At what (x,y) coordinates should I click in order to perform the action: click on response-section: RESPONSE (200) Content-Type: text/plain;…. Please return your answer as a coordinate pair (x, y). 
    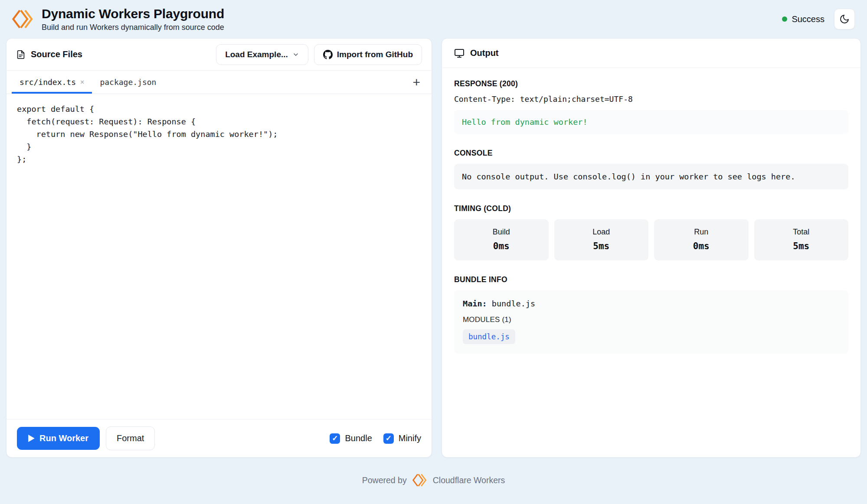
    Looking at the image, I should click on (651, 107).